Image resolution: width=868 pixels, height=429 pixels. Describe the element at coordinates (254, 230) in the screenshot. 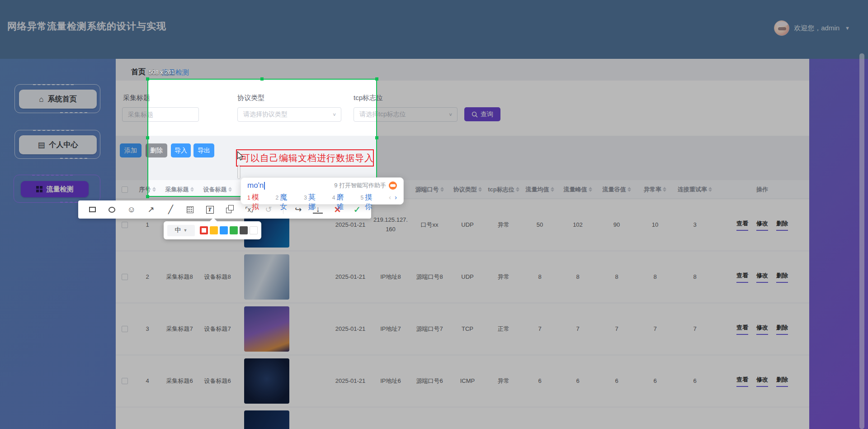

I see `color-swatch-white` at that location.